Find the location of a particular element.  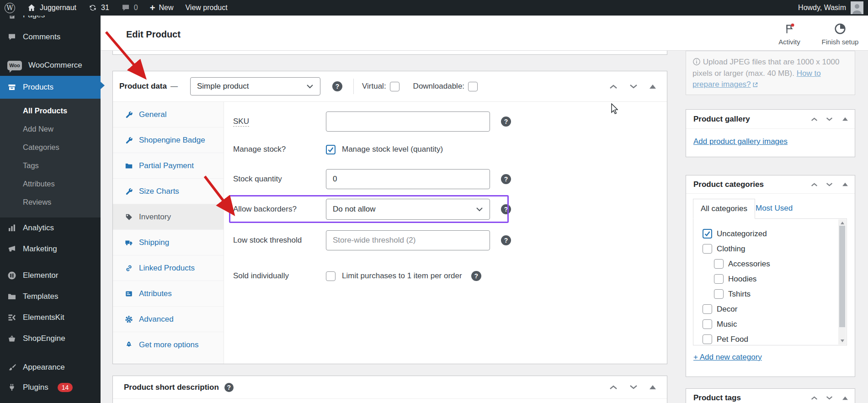

stock-quantity-input is located at coordinates (408, 179).